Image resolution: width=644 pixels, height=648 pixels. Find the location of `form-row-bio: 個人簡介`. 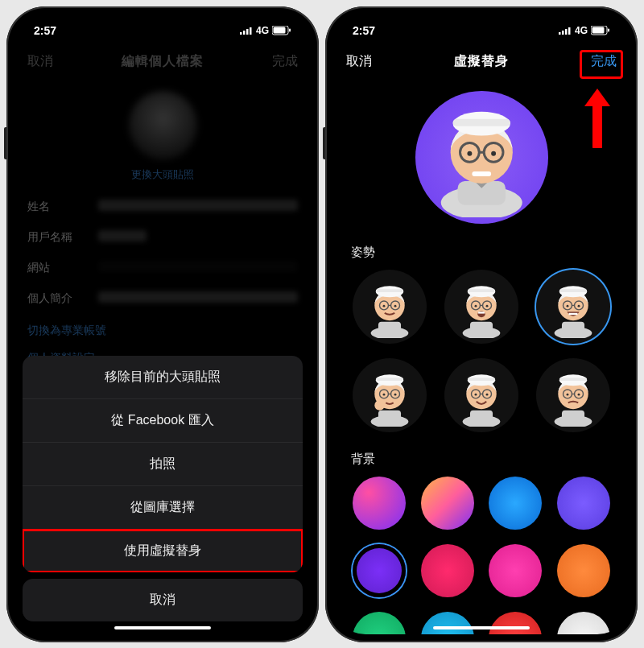

form-row-bio: 個人簡介 is located at coordinates (163, 299).